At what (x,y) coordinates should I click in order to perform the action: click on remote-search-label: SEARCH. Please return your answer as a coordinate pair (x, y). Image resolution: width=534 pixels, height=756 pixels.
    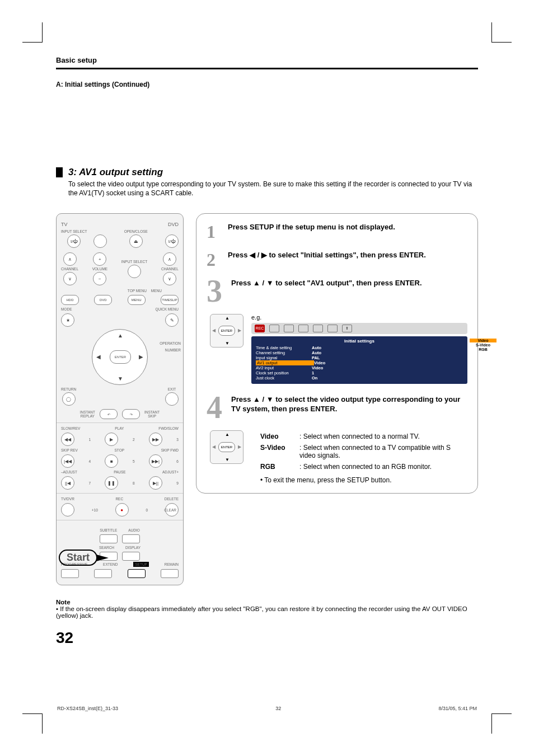
    Looking at the image, I should click on (106, 547).